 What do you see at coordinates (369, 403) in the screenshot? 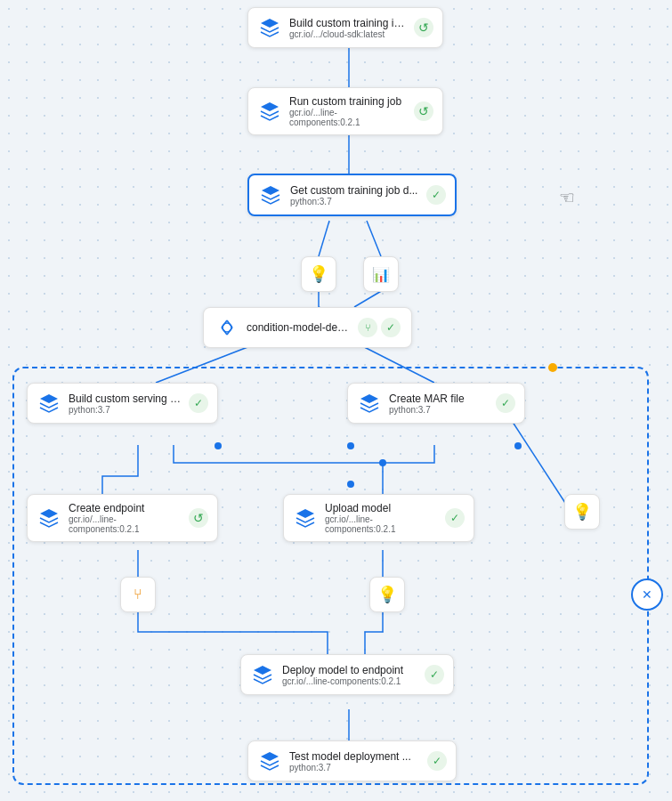
I see `create-mar-icon` at bounding box center [369, 403].